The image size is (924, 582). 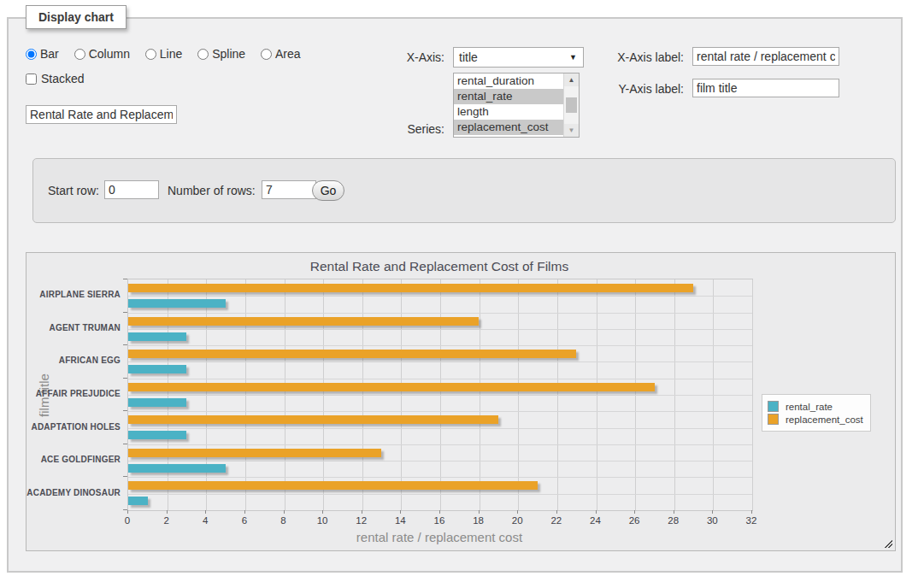 I want to click on x-tick-label: 10, so click(x=322, y=520).